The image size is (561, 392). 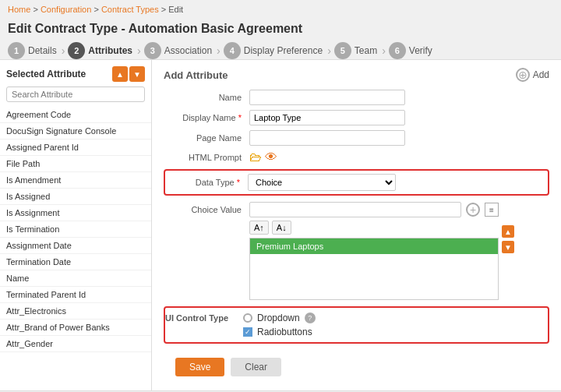 I want to click on display-name-label: Display Name *, so click(x=206, y=118).